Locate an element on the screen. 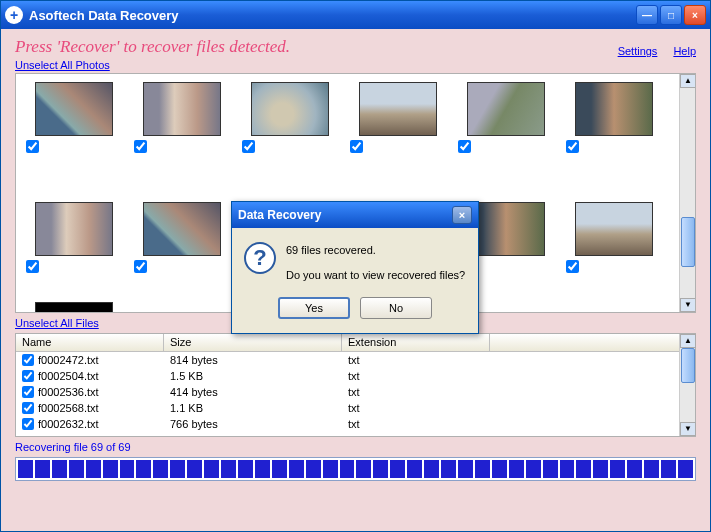  dialog-line2: Do you want to view recovered files? is located at coordinates (376, 276).